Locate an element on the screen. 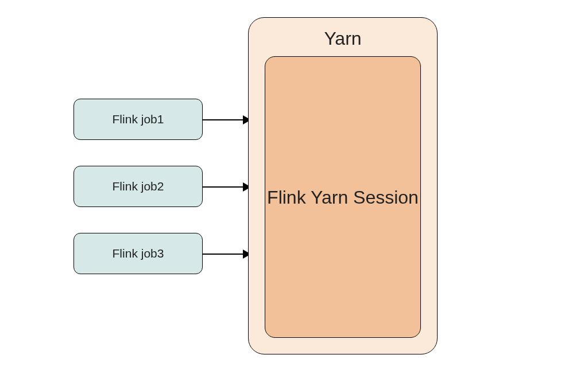 Image resolution: width=588 pixels, height=382 pixels. arrow-job1-to-session is located at coordinates (225, 120).